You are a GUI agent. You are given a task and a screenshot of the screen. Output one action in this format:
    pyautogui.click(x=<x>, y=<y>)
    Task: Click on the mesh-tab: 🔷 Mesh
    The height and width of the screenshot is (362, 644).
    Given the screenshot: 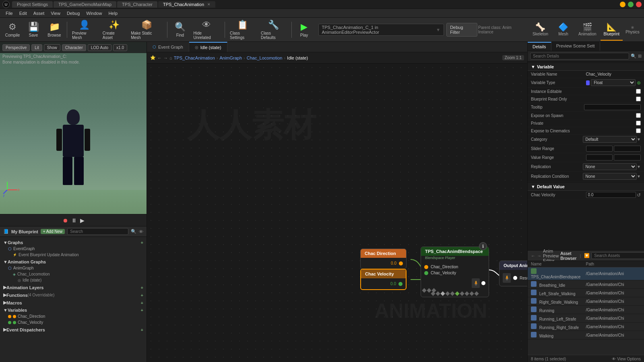 What is the action you would take?
    pyautogui.click(x=564, y=30)
    